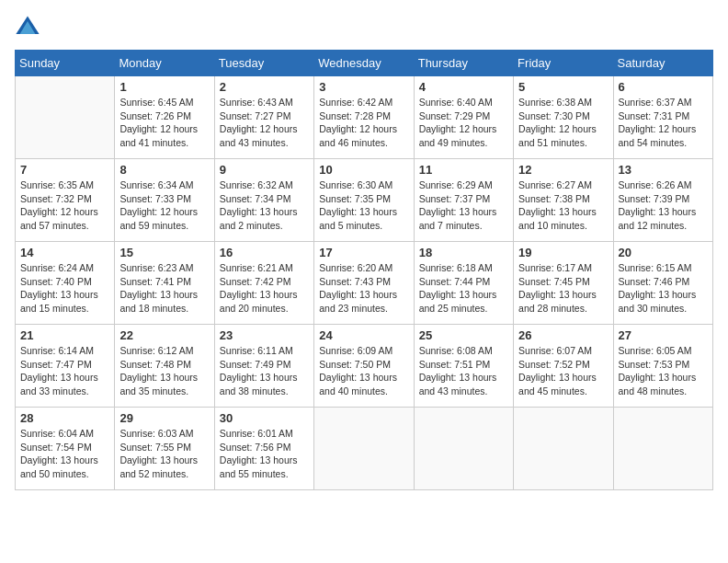 The width and height of the screenshot is (728, 563). Describe the element at coordinates (265, 86) in the screenshot. I see `day-number: 2` at that location.